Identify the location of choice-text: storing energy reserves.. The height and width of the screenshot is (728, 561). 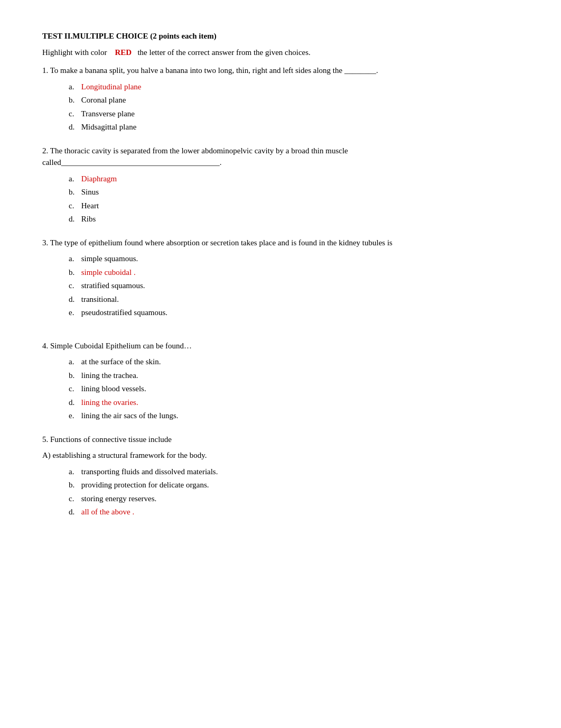
(119, 499).